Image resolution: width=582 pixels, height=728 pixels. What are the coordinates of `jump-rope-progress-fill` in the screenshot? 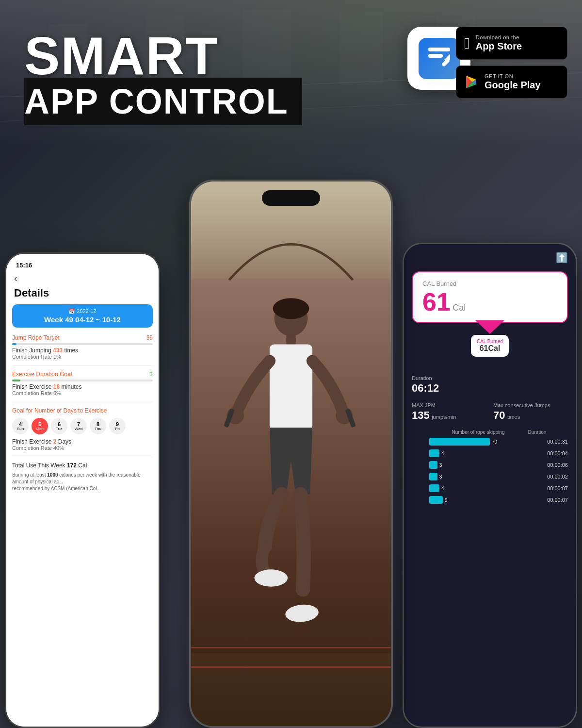 It's located at (15, 344).